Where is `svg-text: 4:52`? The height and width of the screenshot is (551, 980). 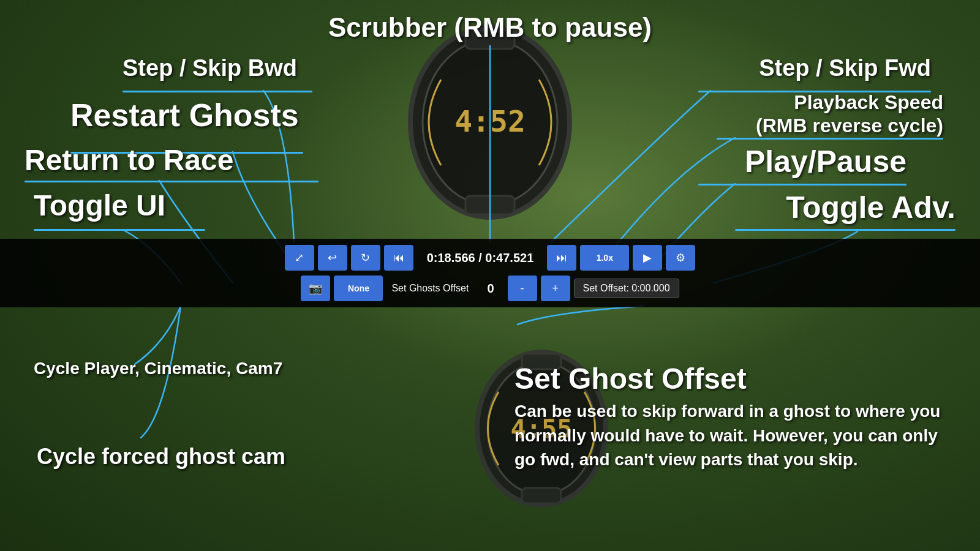 svg-text: 4:52 is located at coordinates (490, 121).